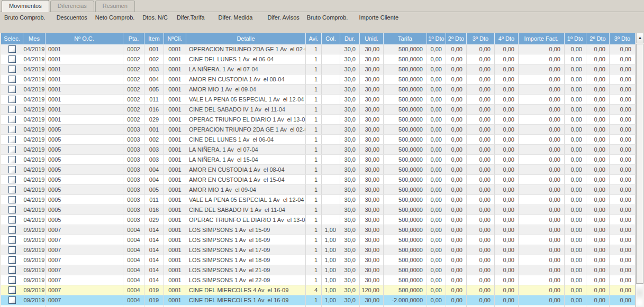 The width and height of the screenshot is (644, 307). Describe the element at coordinates (405, 270) in the screenshot. I see `cell-tarifa: 500,0000` at that location.